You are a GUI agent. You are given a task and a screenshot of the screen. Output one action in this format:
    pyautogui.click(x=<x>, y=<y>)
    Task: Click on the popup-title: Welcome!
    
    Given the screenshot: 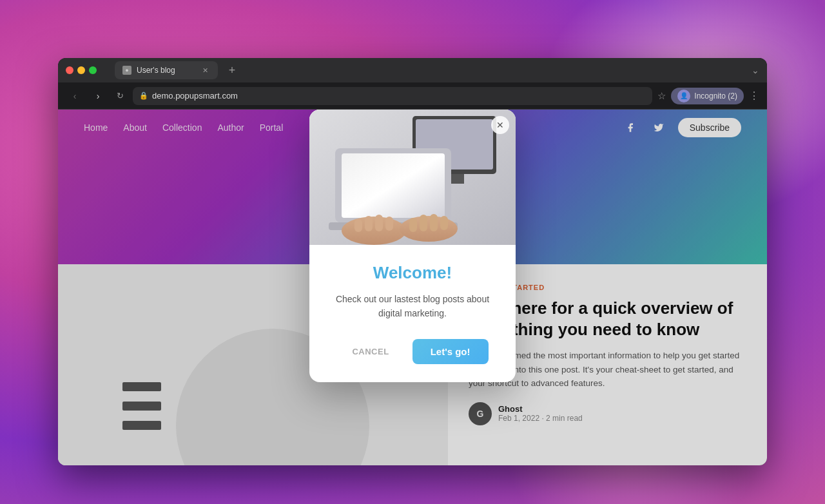 What is the action you would take?
    pyautogui.click(x=412, y=273)
    